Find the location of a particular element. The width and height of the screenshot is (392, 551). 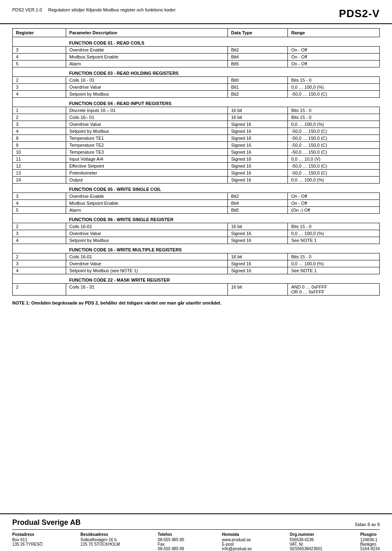

cell-range: AND 0 … 0xFFFFOR 0 … 0xFFFF is located at coordinates (334, 289).